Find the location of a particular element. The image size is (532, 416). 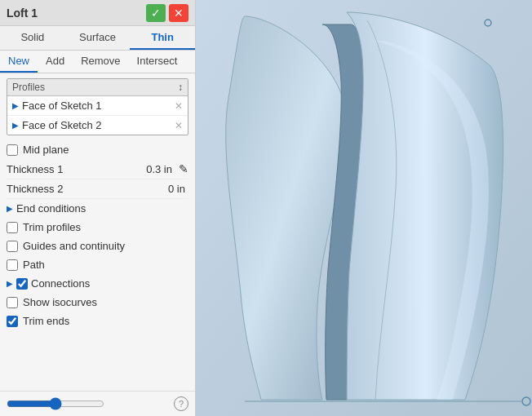

trim-profiles-option: Trim profiles is located at coordinates (98, 227).